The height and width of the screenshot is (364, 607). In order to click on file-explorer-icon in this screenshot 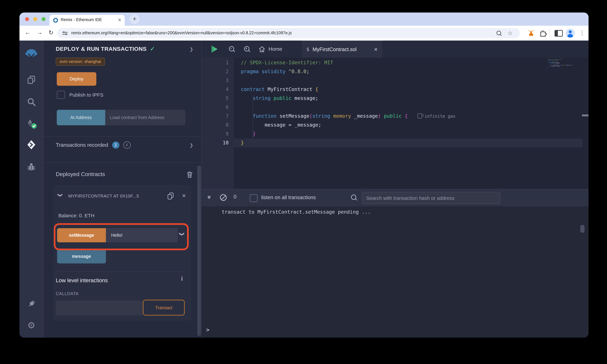, I will do `click(31, 80)`.